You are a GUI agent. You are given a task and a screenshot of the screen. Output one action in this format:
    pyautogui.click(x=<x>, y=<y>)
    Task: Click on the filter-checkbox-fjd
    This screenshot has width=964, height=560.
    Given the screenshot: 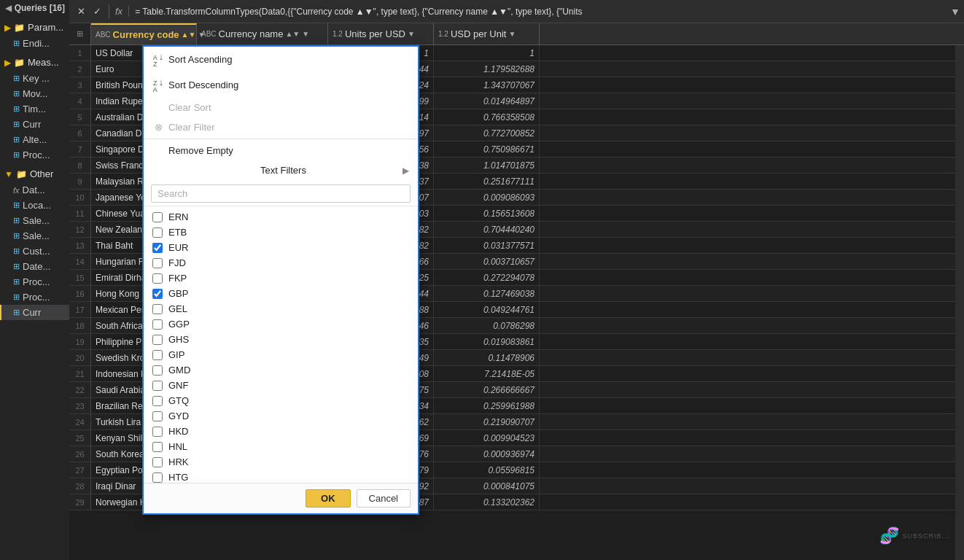 What is the action you would take?
    pyautogui.click(x=158, y=263)
    